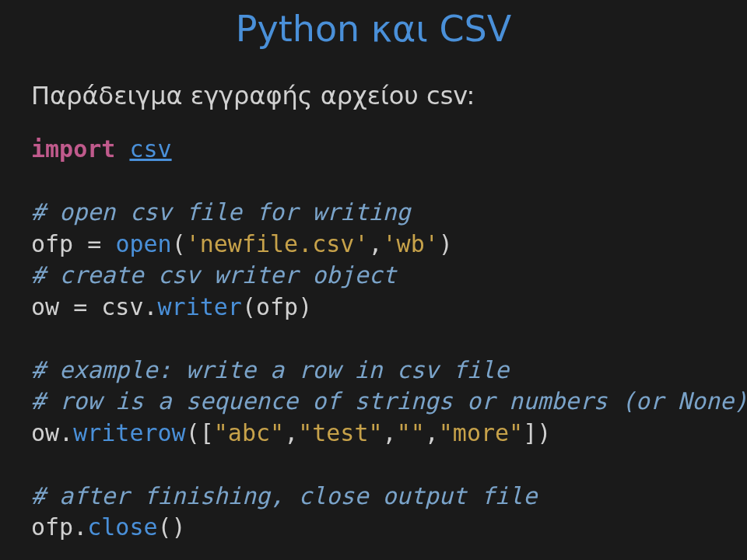  I want to click on comment-open-file: # open csv file for writing, so click(221, 212).